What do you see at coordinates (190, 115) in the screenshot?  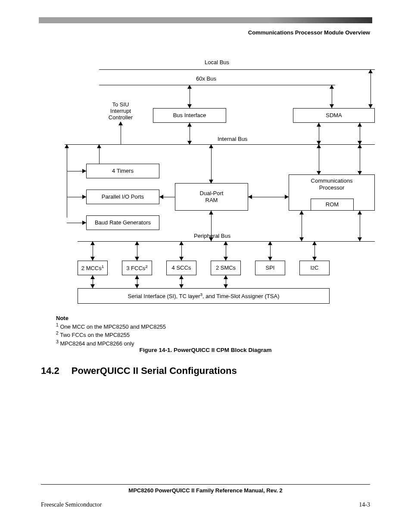 I see `box-bus-interface: Bus Interface` at bounding box center [190, 115].